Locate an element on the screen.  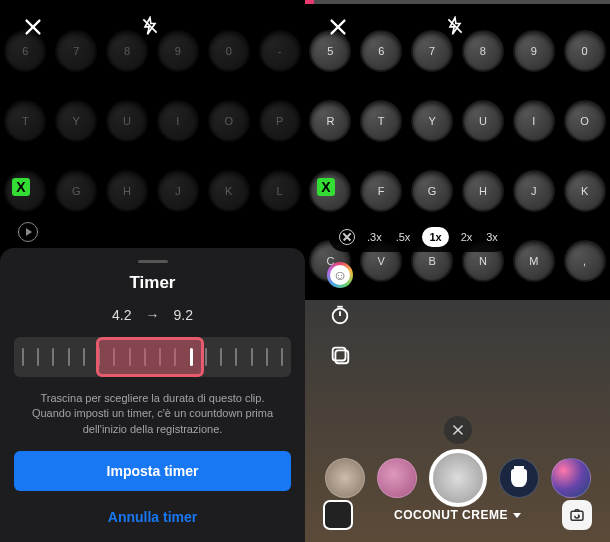
layout-icon is located at coordinates (340, 355).